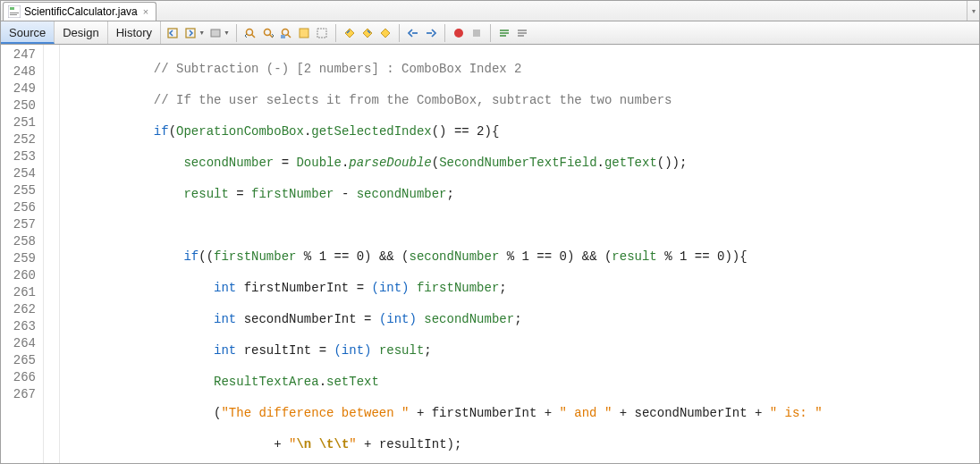 The width and height of the screenshot is (980, 464). Describe the element at coordinates (410, 444) in the screenshot. I see `txt: + resultInt);` at that location.